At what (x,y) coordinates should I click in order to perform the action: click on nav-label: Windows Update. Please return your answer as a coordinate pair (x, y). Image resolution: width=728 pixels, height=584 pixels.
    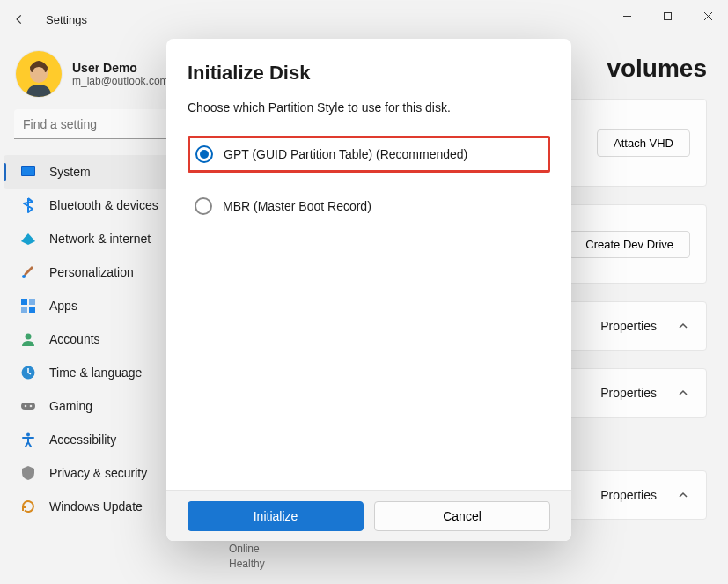
    Looking at the image, I should click on (96, 506).